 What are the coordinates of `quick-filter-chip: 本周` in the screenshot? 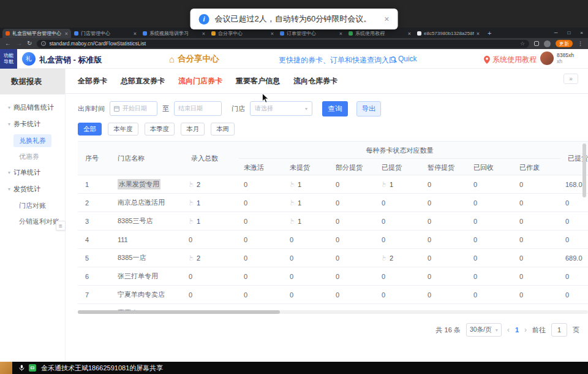 It's located at (223, 129).